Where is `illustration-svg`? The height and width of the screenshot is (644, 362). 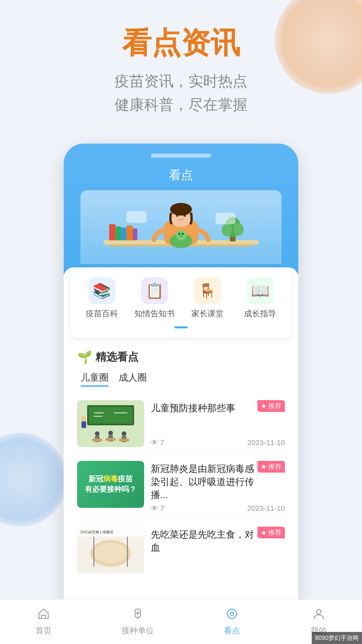 illustration-svg is located at coordinates (181, 227).